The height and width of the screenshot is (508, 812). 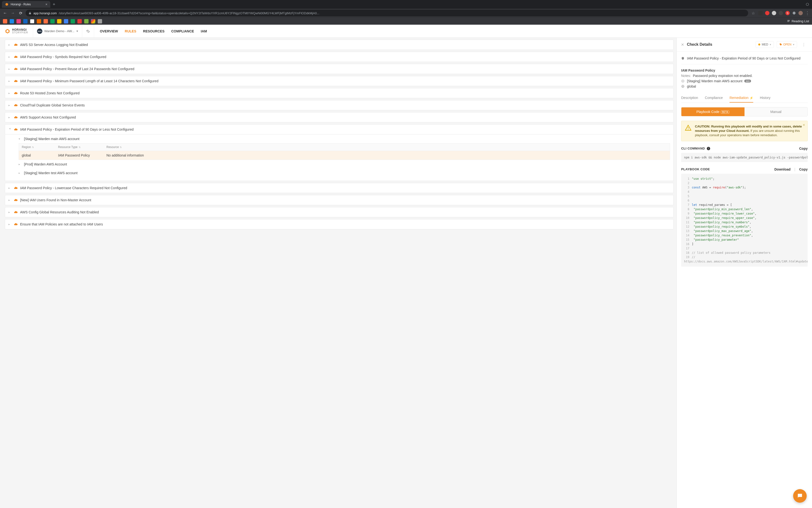 What do you see at coordinates (787, 44) in the screenshot?
I see `status-pill: OPEN ▾` at bounding box center [787, 44].